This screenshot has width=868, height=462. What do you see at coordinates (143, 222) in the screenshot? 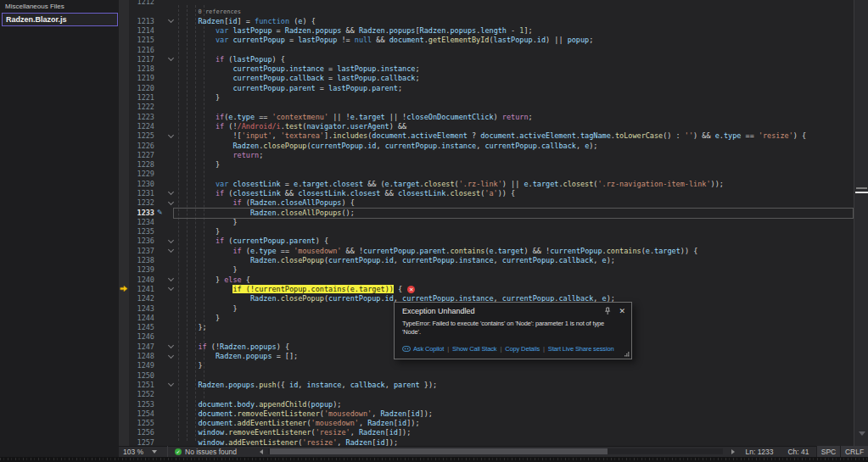
I see `line-number: 1234` at bounding box center [143, 222].